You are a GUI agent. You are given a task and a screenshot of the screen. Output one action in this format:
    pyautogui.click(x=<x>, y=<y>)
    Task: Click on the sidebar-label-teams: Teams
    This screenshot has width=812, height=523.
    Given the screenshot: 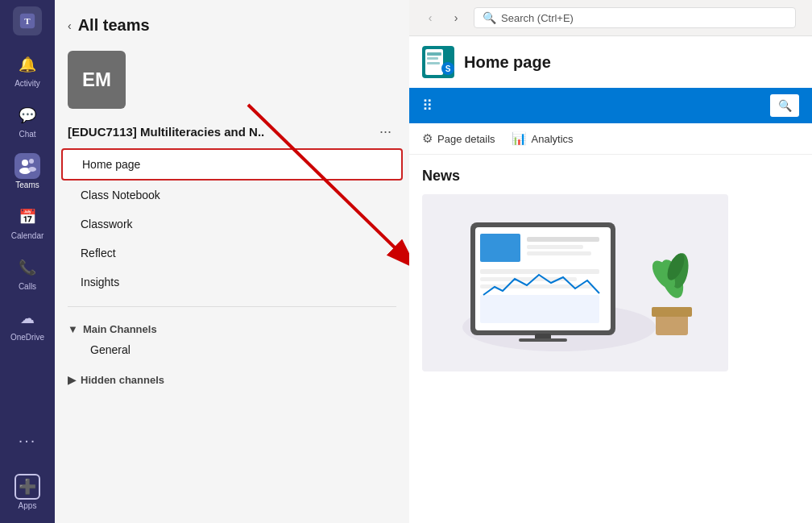 What is the action you would take?
    pyautogui.click(x=27, y=185)
    